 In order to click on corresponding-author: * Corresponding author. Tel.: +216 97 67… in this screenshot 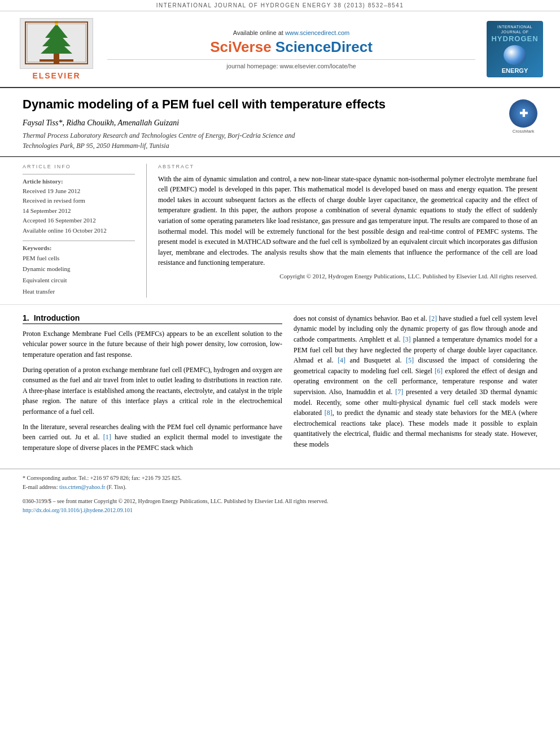, I will do `click(280, 478)`.